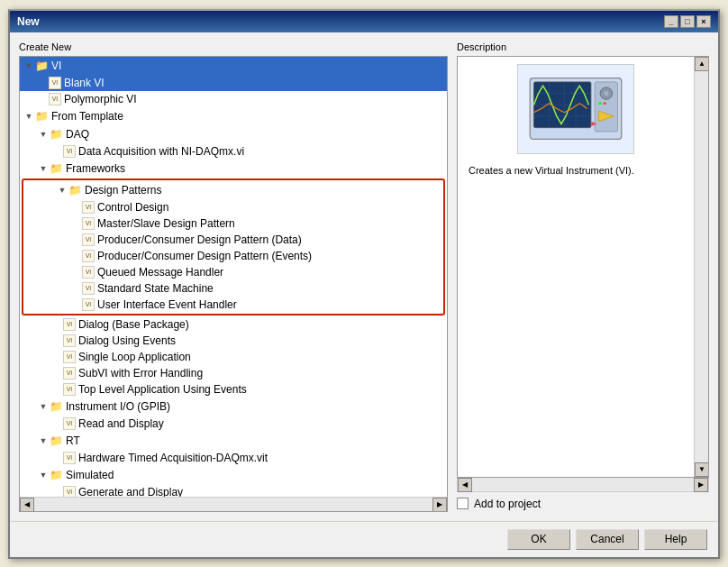 The height and width of the screenshot is (567, 728). What do you see at coordinates (43, 407) in the screenshot?
I see `expand-instrument: ▼` at bounding box center [43, 407].